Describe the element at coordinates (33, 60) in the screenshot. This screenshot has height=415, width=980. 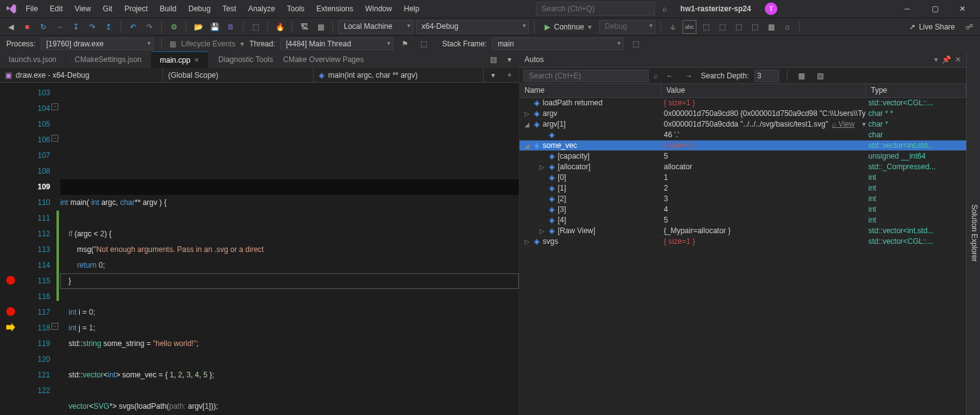
I see `tab-launch-json: launch.vs.json` at that location.